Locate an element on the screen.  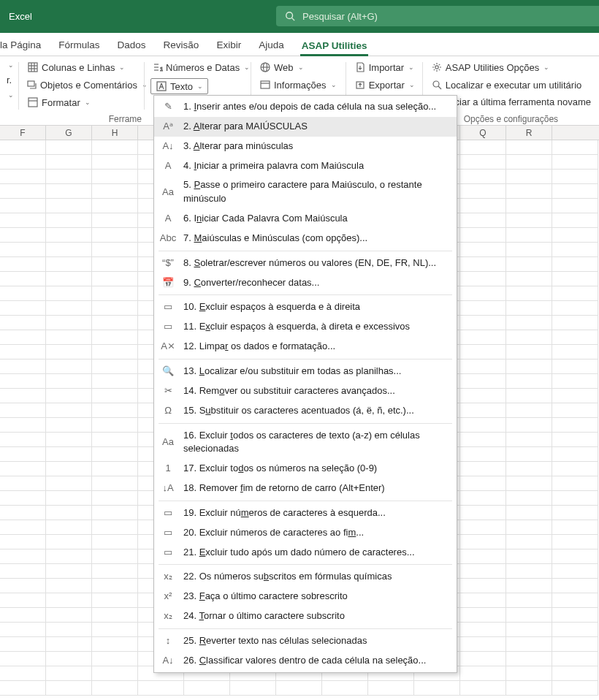
menu-item-17: 117. Excluir todos os números na seleção… is located at coordinates (305, 469).